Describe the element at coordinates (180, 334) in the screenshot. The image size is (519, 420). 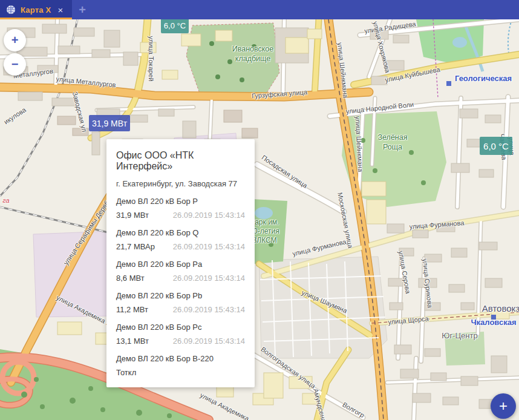
I see `measurement-item: Демо ВЛ 220 кВ Бор Pc 13,1 МВт 26.09.201…` at that location.